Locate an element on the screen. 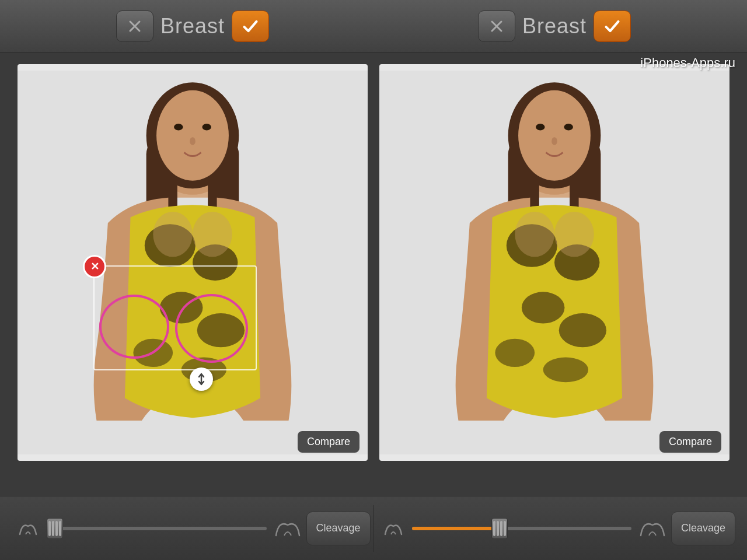 This screenshot has width=747, height=560. right-panel-title: Breast is located at coordinates (554, 26).